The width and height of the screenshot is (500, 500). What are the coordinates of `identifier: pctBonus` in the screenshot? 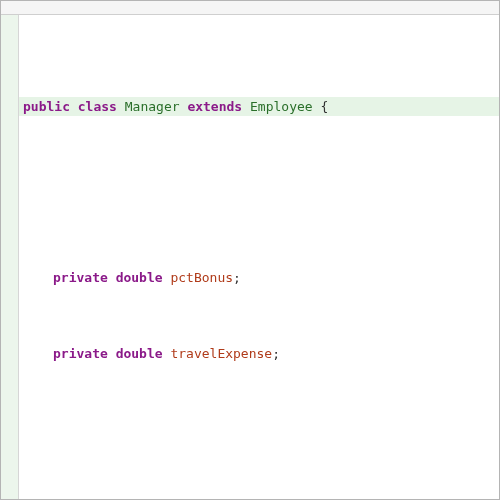 It's located at (202, 278).